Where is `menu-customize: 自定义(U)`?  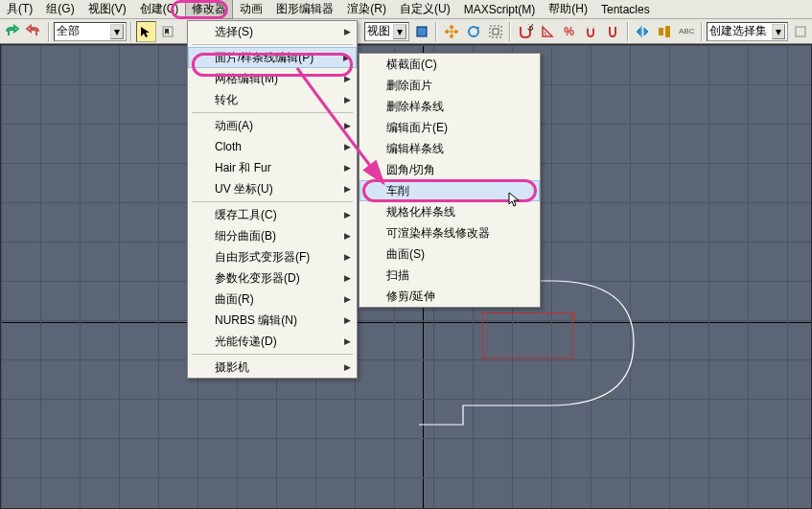
menu-customize: 自定义(U) is located at coordinates (426, 10).